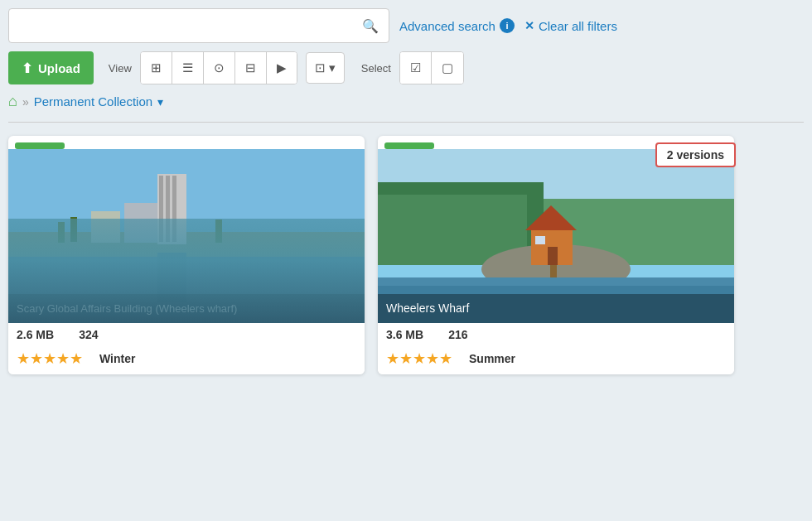  What do you see at coordinates (186, 360) in the screenshot?
I see `card-1-footer: ★★★★★ Winter` at bounding box center [186, 360].